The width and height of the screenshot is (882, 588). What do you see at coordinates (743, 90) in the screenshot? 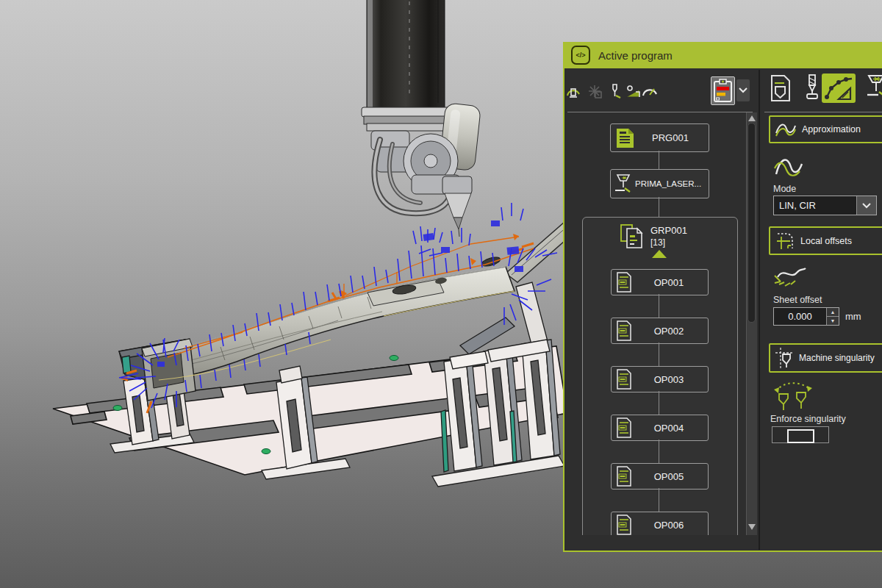
I see `profile-dropdown-button` at bounding box center [743, 90].